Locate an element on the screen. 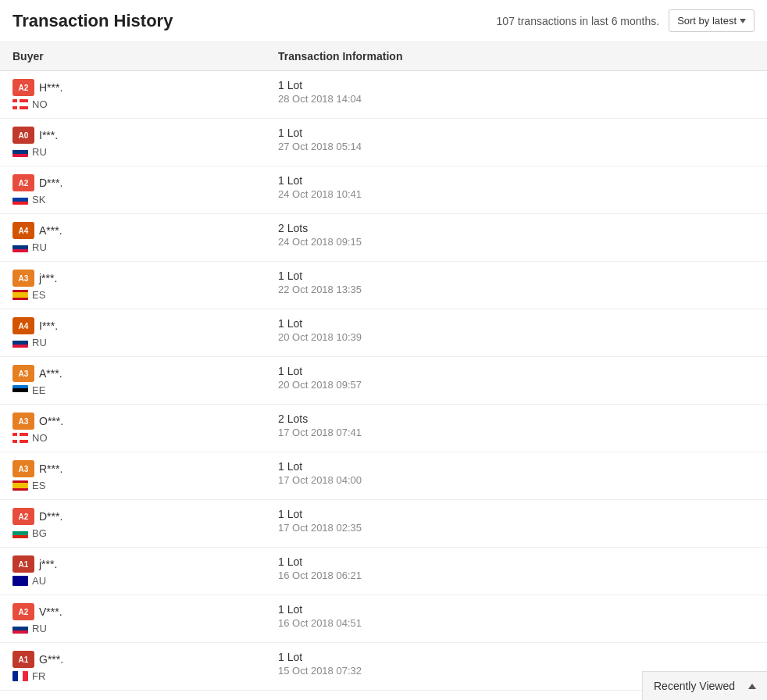  buyer-top: A2 V***. is located at coordinates (145, 612).